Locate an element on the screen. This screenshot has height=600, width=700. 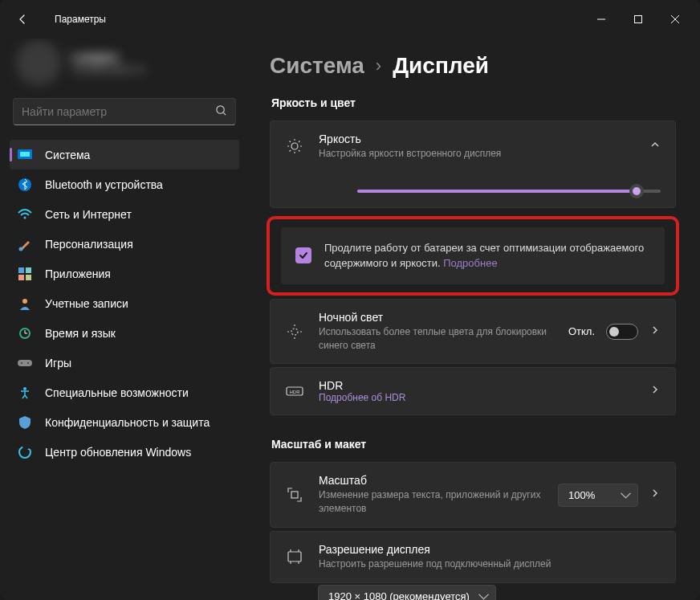
titlebar: Параметры is located at coordinates (350, 19).